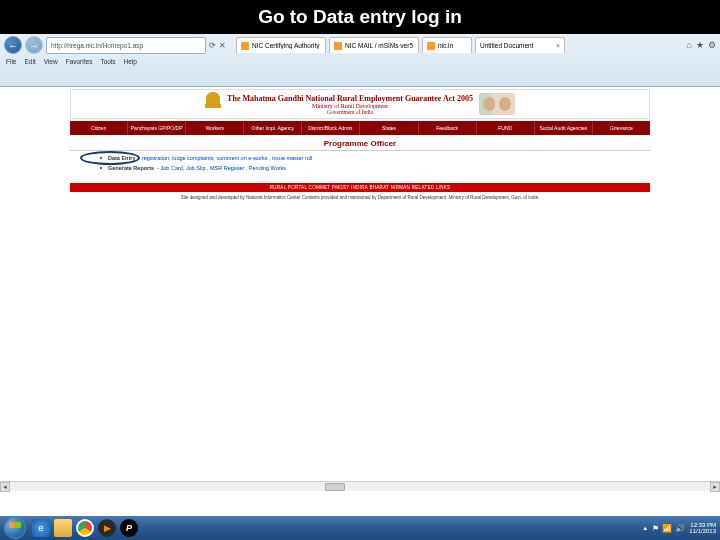  Describe the element at coordinates (331, 128) in the screenshot. I see `nav-district-block: District/Block Admin.` at that location.